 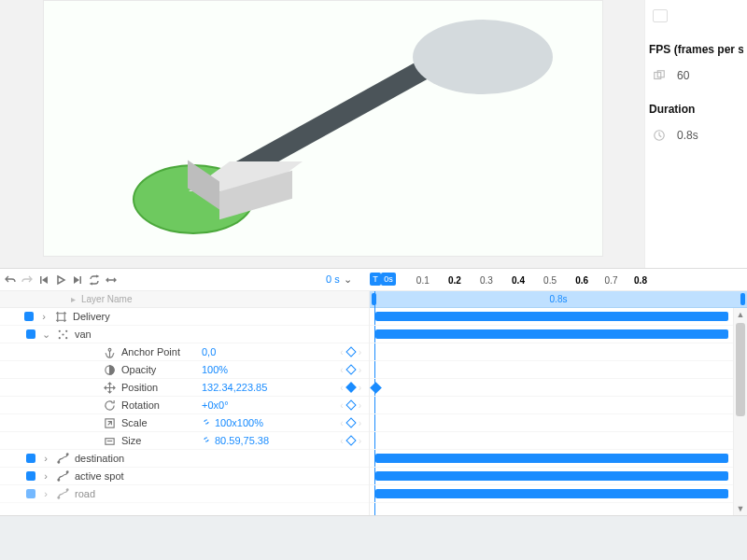 What do you see at coordinates (185, 370) in the screenshot?
I see `property-row: Opacity‹›100%` at bounding box center [185, 370].